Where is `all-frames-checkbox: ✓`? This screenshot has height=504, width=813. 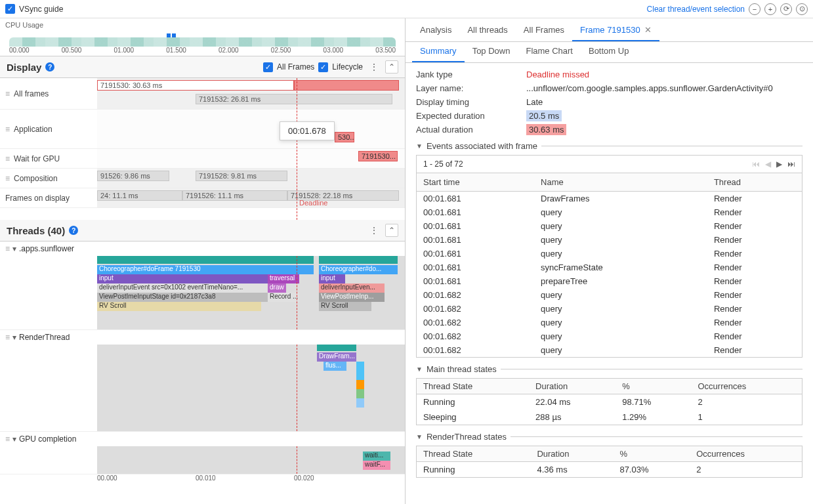
all-frames-checkbox: ✓ is located at coordinates (268, 67).